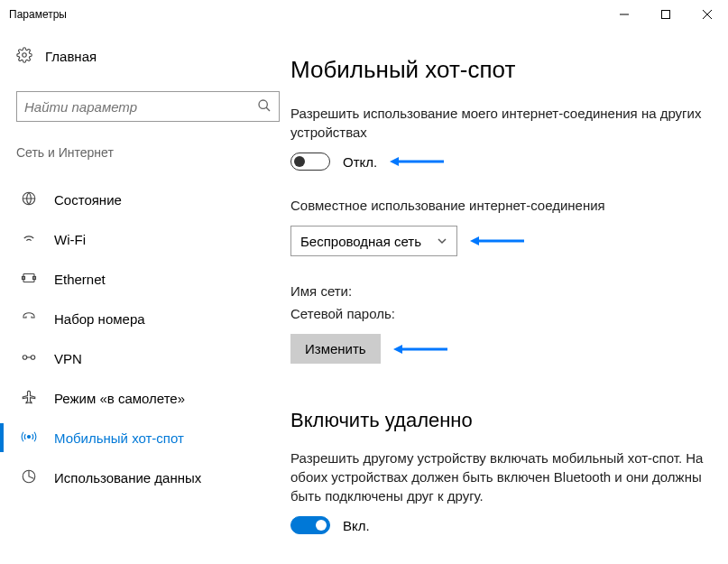  I want to click on vpn-icon, so click(29, 359).